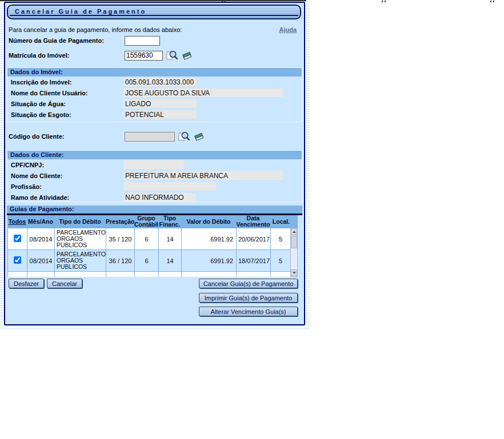  What do you see at coordinates (142, 41) in the screenshot?
I see `numero-guia-input` at bounding box center [142, 41].